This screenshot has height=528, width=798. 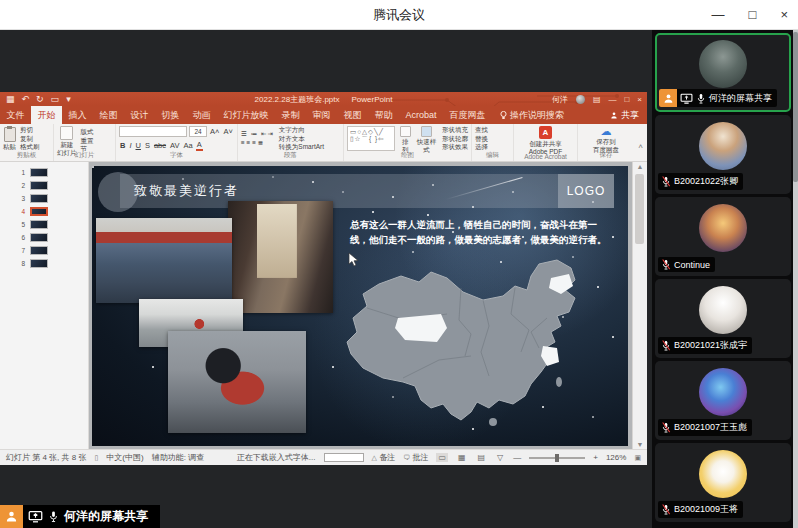 I want to click on slideshow-view-button: ▽, so click(x=500, y=458).